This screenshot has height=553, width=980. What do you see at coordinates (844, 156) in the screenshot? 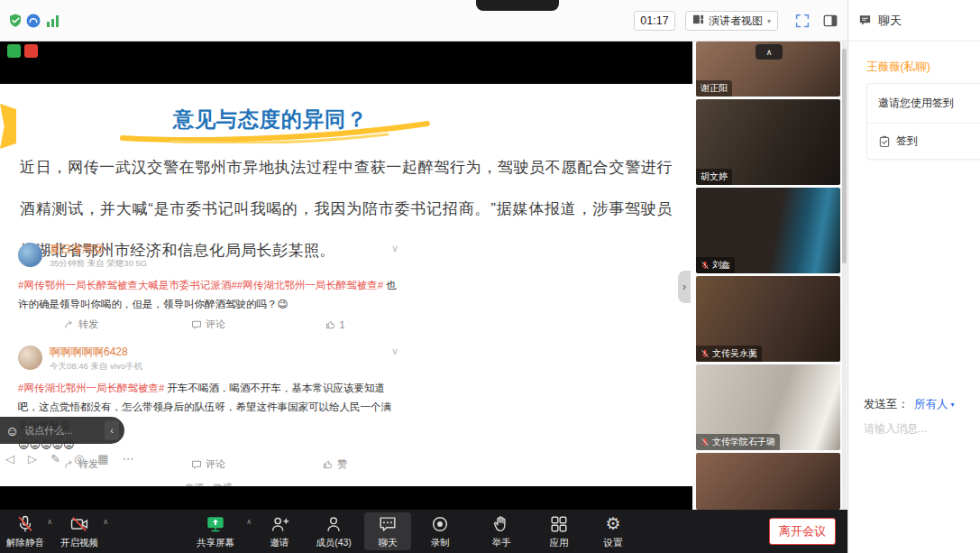
I see `strip-scrollbar-thumb` at bounding box center [844, 156].